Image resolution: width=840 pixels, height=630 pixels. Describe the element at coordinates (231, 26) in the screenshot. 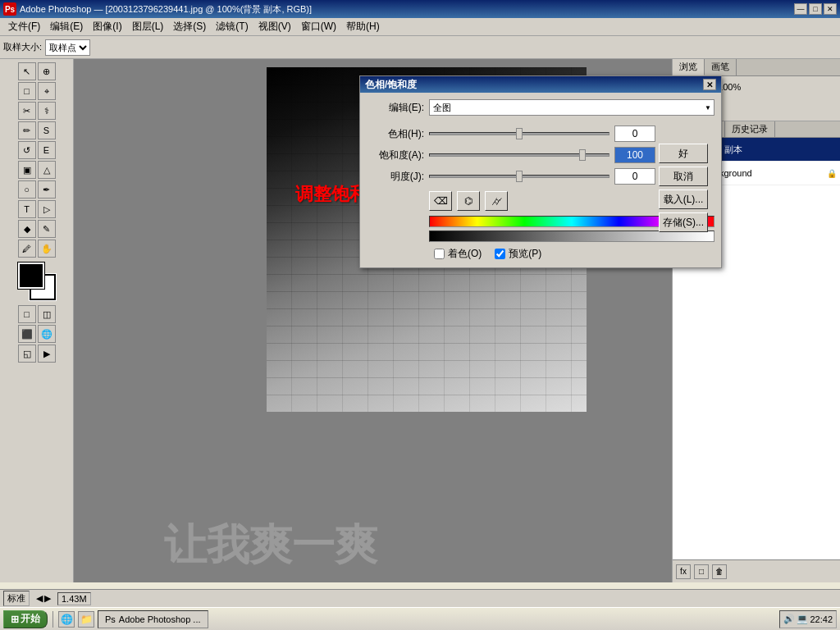

I see `menu-filter: 滤镜(T)` at that location.